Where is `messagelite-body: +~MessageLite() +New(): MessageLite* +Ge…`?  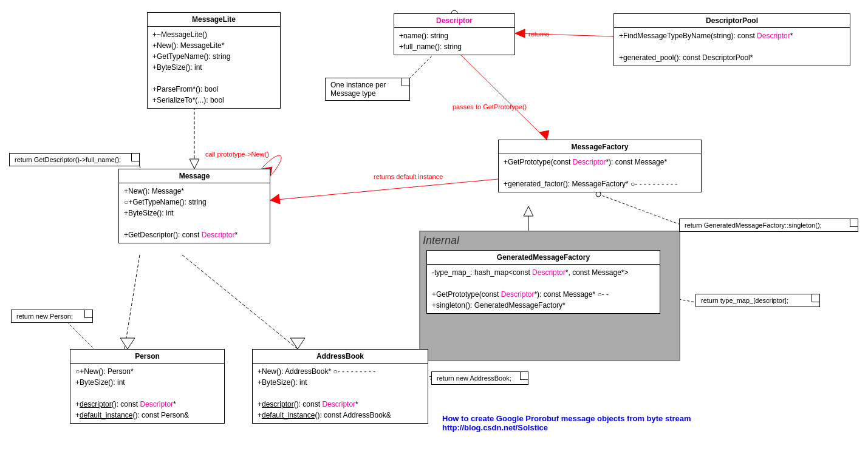
messagelite-body: +~MessageLite() +New(): MessageLite* +Ge… is located at coordinates (214, 67).